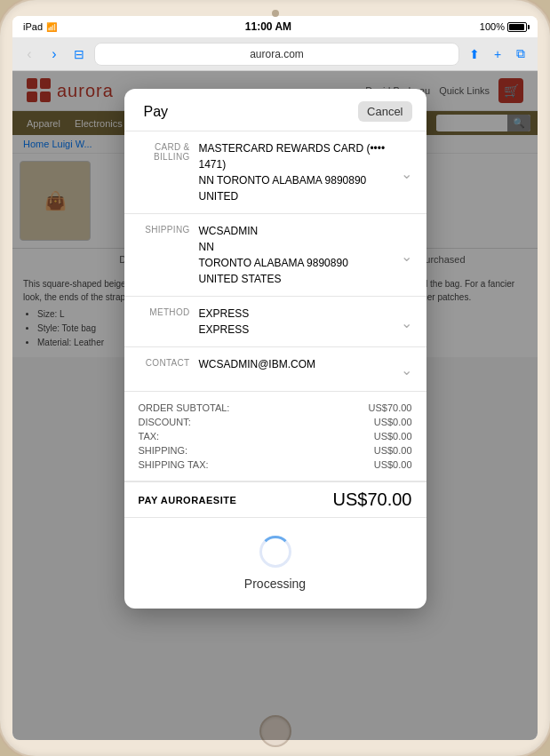 Image resolution: width=550 pixels, height=756 pixels. I want to click on subtotal-label: ORDER SUBTOTAL:, so click(185, 408).